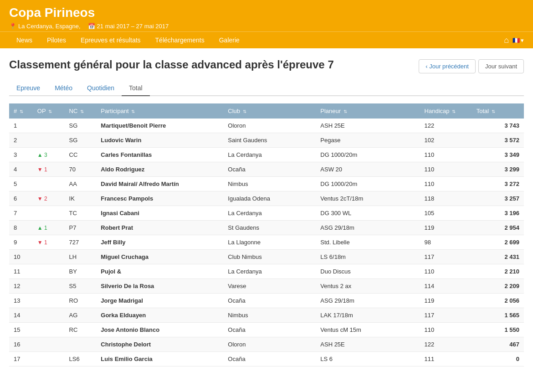 This screenshot has width=533, height=392. Describe the element at coordinates (270, 199) in the screenshot. I see `cell-club: Igualada Odena` at that location.